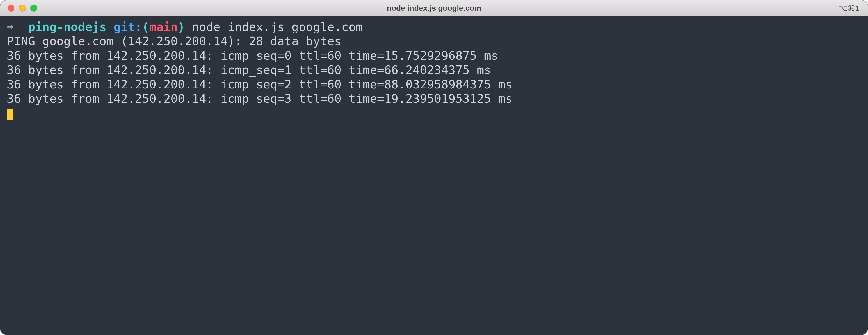 This screenshot has width=868, height=335. What do you see at coordinates (22, 8) in the screenshot?
I see `minimize-icon` at bounding box center [22, 8].